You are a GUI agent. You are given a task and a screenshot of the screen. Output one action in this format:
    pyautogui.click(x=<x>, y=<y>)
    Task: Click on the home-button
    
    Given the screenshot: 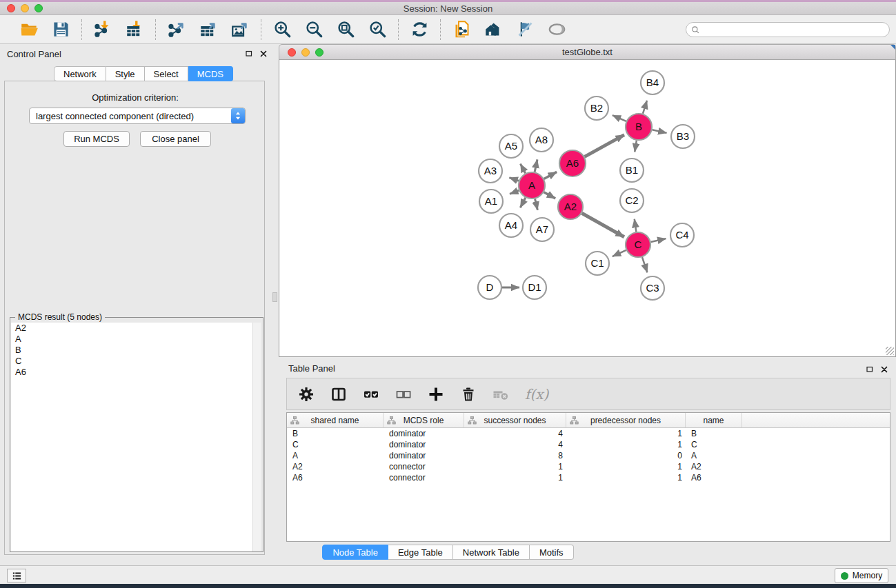 What is the action you would take?
    pyautogui.click(x=493, y=30)
    